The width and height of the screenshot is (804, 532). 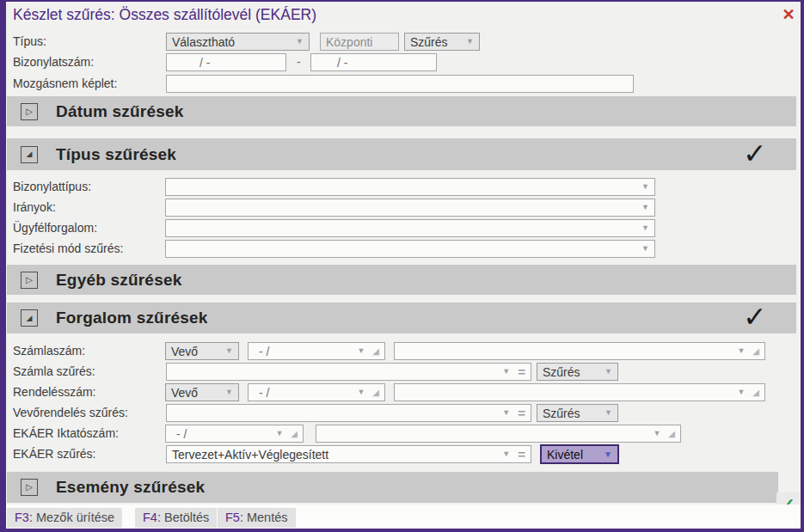 What do you see at coordinates (410, 249) in the screenshot?
I see `fizetesi-mod-dropdown: ▼` at bounding box center [410, 249].